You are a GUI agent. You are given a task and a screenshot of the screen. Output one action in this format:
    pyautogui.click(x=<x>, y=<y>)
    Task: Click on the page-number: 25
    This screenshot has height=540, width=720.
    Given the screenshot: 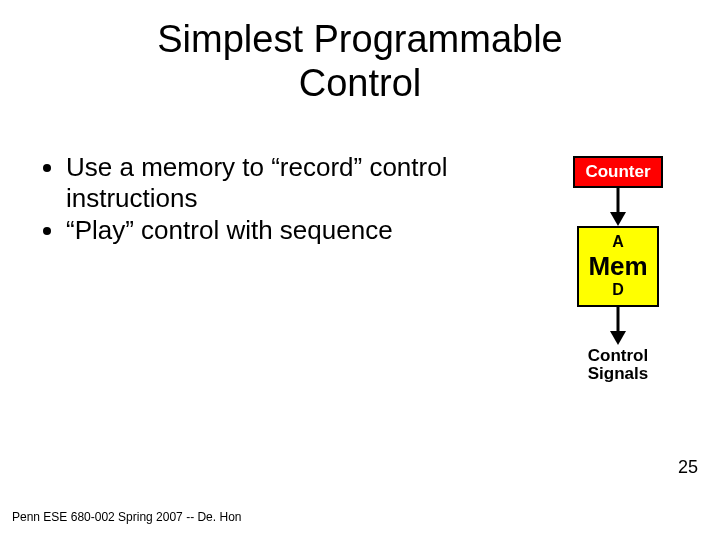 What is the action you would take?
    pyautogui.click(x=688, y=468)
    